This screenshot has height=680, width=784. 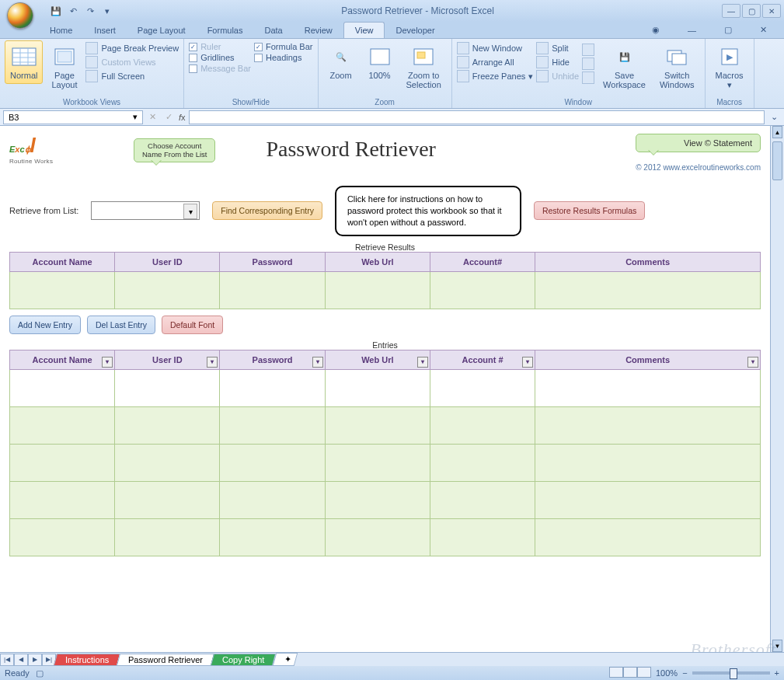 What do you see at coordinates (415, 30) in the screenshot?
I see `tab-developer: Developer` at bounding box center [415, 30].